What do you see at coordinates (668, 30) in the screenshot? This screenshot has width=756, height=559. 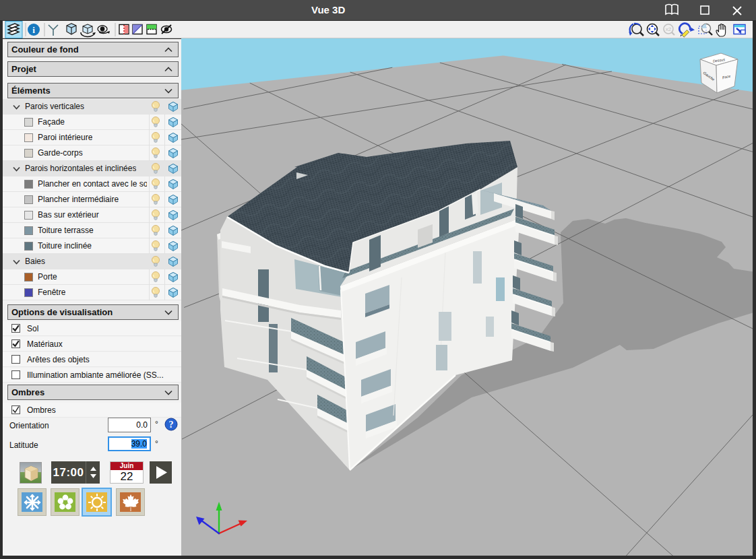 I see `svg-text: x2` at bounding box center [668, 30].